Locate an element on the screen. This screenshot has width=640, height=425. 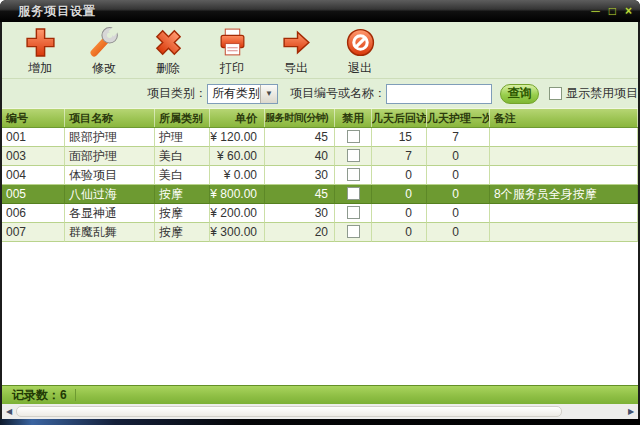
cell: 眼部护理 is located at coordinates (110, 138).